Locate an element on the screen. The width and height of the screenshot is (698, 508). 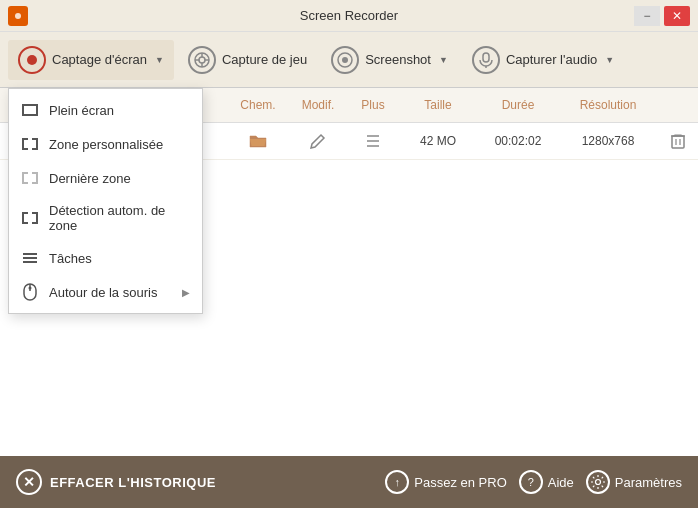
help-icon: ? is located at coordinates (531, 482).